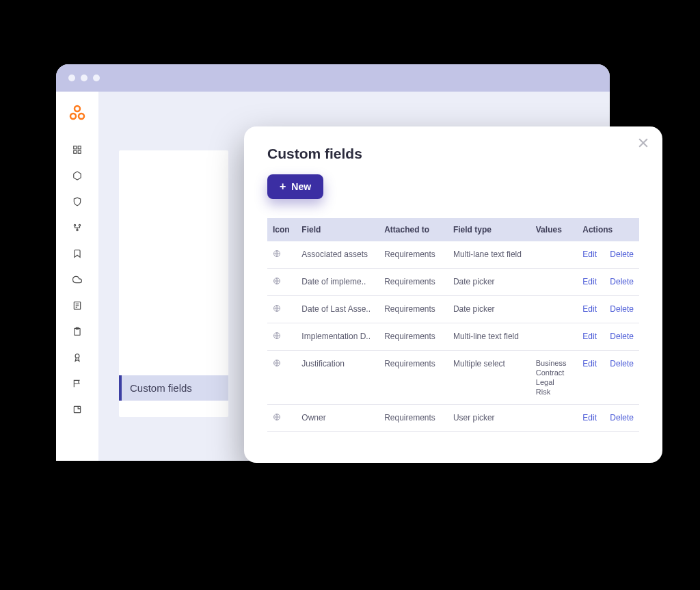  What do you see at coordinates (77, 202) in the screenshot?
I see `shield-icon` at bounding box center [77, 202].